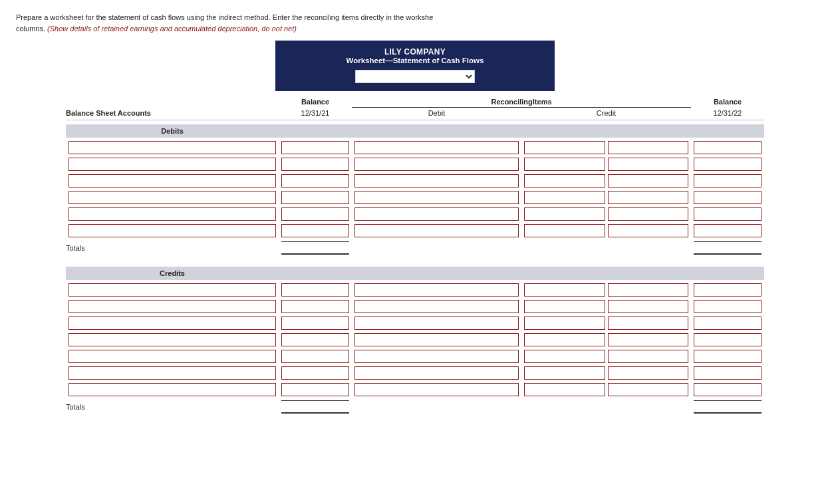  I want to click on worksheet-dropdown, so click(415, 76).